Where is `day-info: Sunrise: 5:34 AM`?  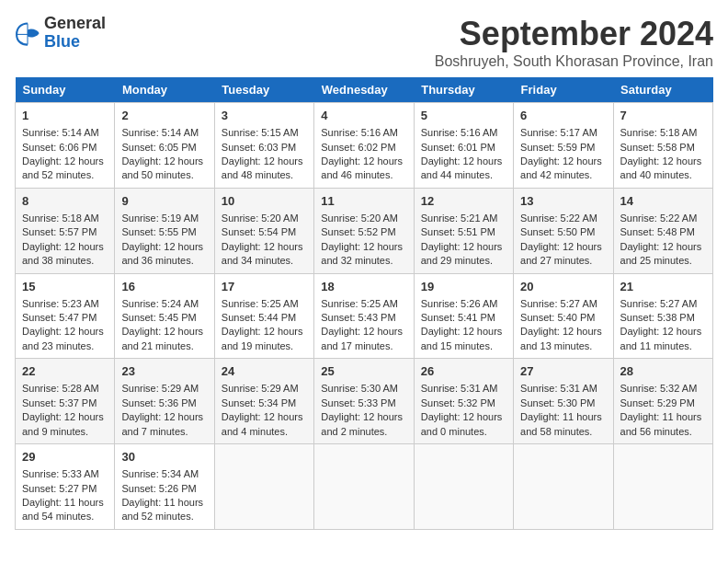
day-info: Sunrise: 5:34 AM is located at coordinates (164, 475).